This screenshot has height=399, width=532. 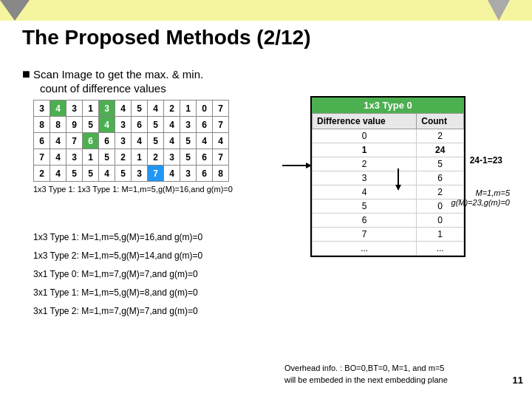 I want to click on diff-value: 7, so click(x=365, y=235).